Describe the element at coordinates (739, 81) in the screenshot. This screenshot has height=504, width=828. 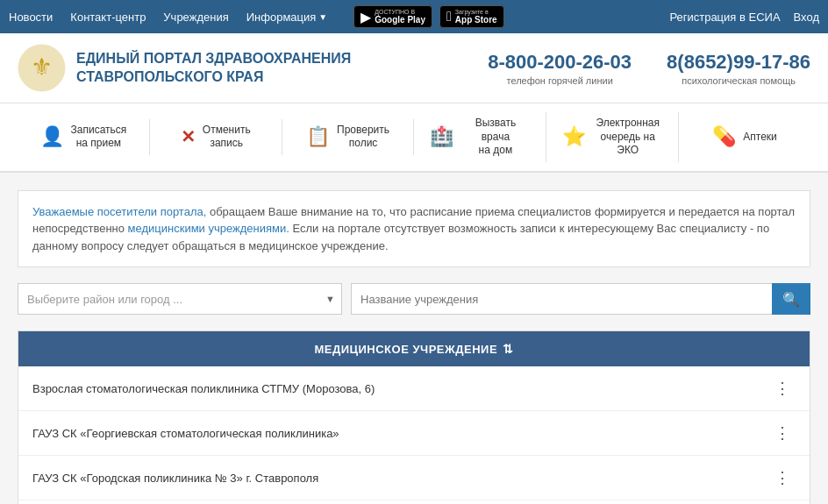
I see `psych-label: психологическая помощь` at that location.